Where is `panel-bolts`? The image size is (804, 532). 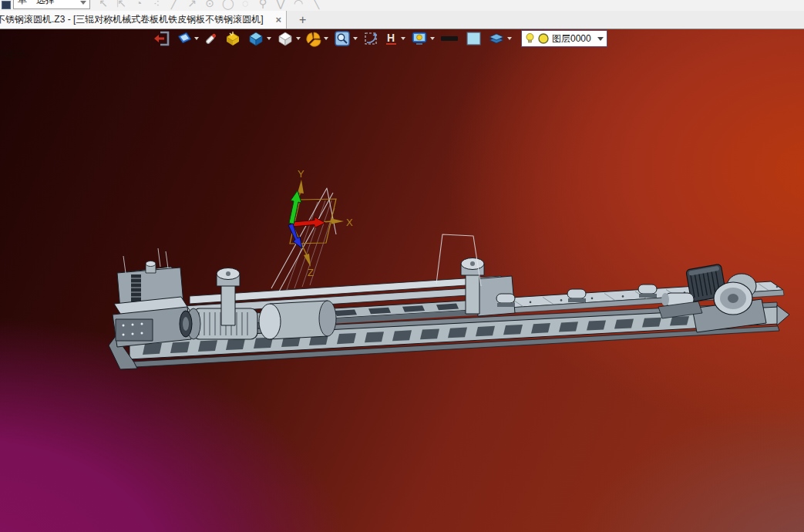
panel-bolts is located at coordinates (133, 330).